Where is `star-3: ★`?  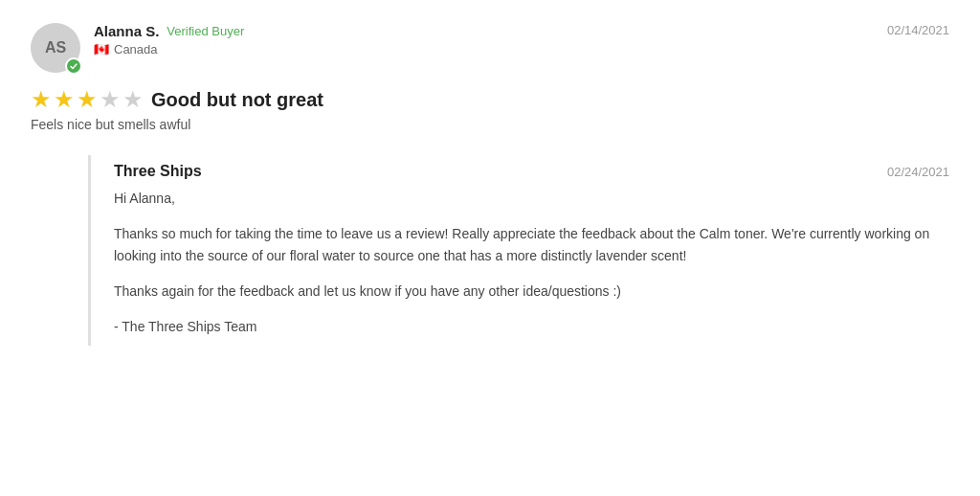
star-3: ★ is located at coordinates (87, 100).